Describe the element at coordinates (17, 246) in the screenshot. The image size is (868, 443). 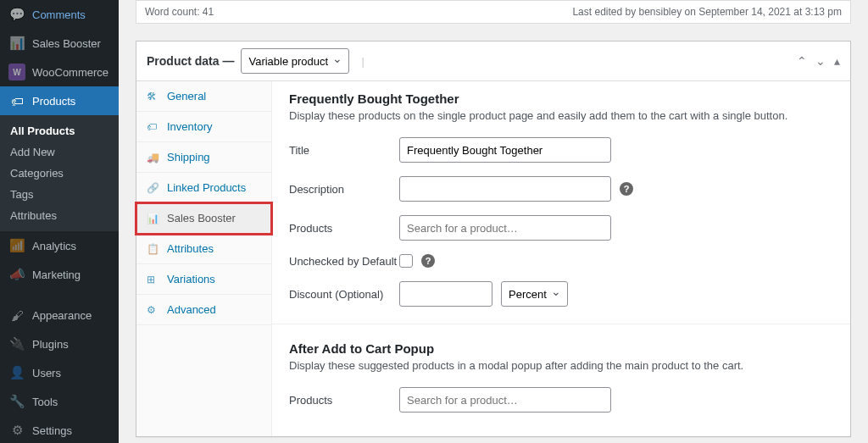
I see `bars-icon: 📶` at that location.